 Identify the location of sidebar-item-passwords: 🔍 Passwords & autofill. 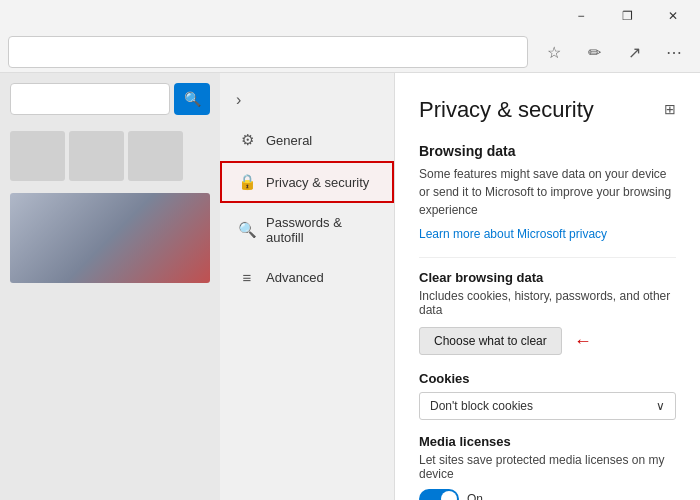
(307, 230).